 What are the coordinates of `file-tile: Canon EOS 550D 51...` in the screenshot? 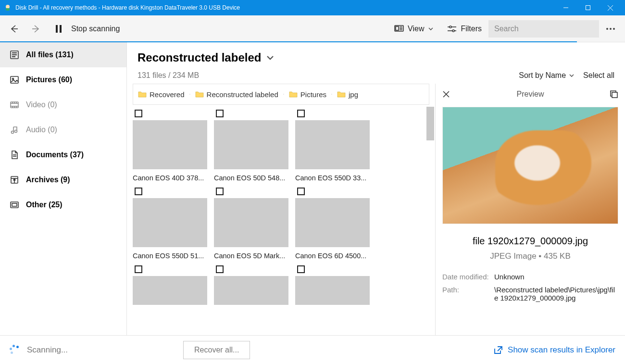 It's located at (170, 222).